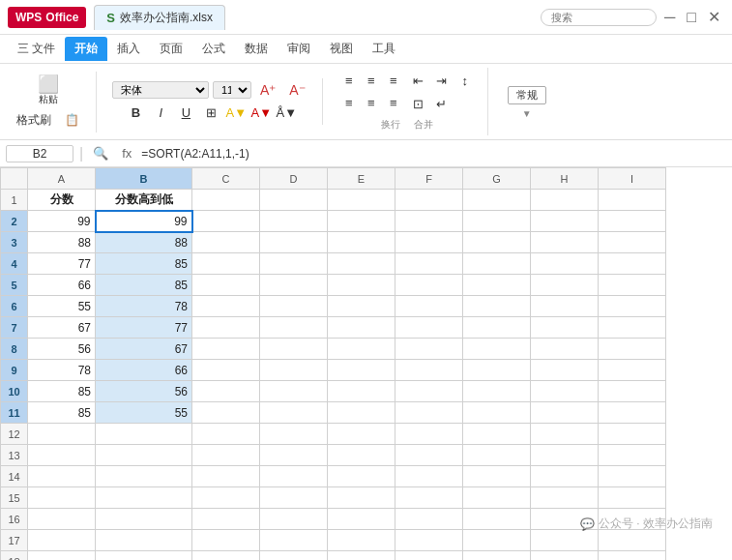 The image size is (732, 560). I want to click on cell-i6, so click(632, 307).